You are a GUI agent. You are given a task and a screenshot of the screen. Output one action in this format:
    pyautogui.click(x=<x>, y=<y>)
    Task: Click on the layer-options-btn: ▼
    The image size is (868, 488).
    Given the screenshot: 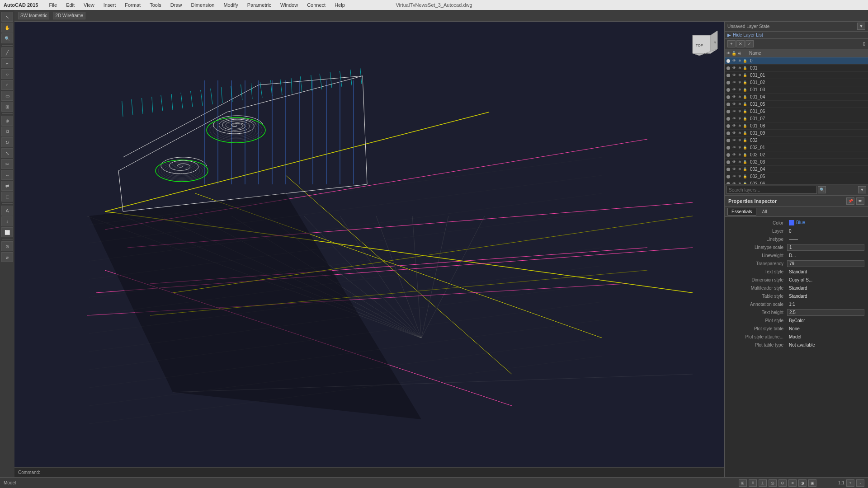 What is the action you would take?
    pyautogui.click(x=862, y=190)
    